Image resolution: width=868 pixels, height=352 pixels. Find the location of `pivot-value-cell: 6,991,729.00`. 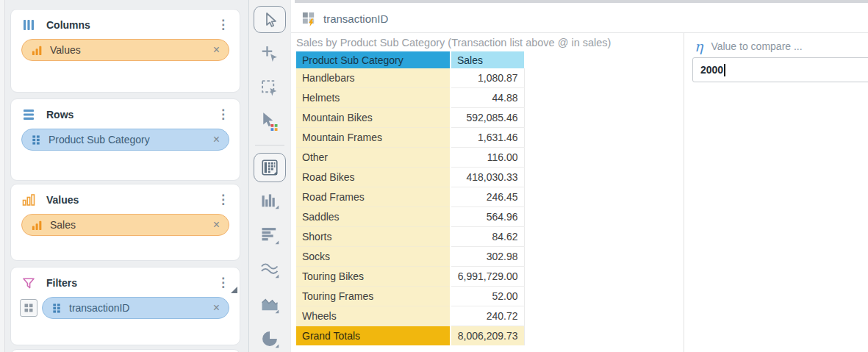

pivot-value-cell: 6,991,729.00 is located at coordinates (487, 276).